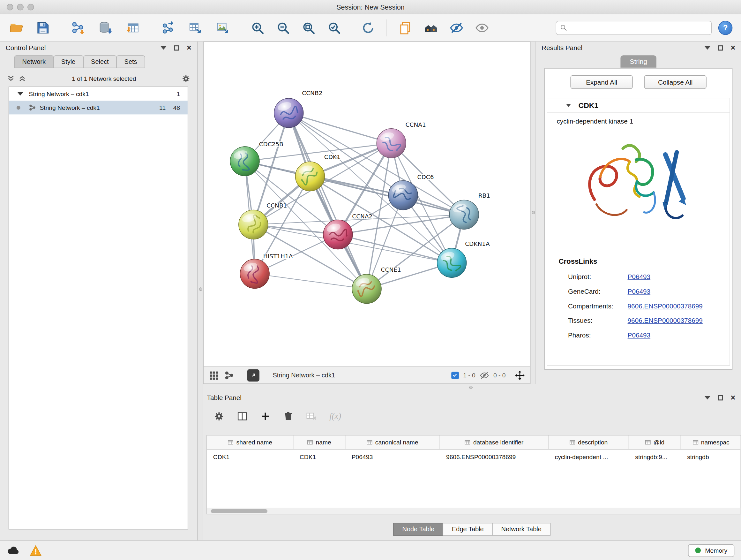  Describe the element at coordinates (214, 375) in the screenshot. I see `grid-view-button` at that location.